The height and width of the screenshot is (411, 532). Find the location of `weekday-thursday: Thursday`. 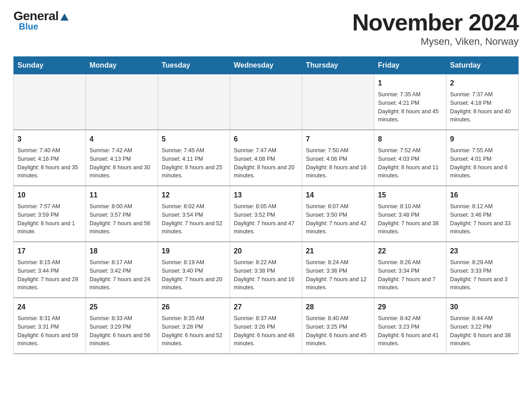

weekday-thursday: Thursday is located at coordinates (339, 65).